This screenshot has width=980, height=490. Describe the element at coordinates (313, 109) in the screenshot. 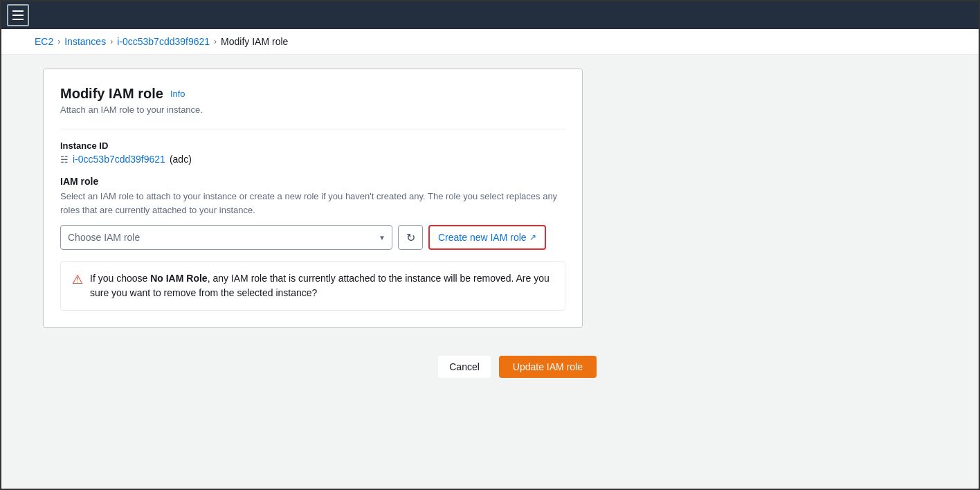

I see `card-subtitle: Attach an IAM role to your instance.` at that location.